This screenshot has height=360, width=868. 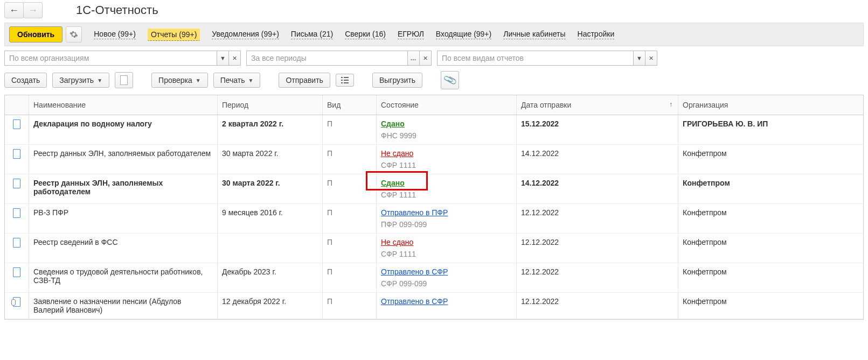 I want to click on cell-date: 14.12.2022, so click(x=598, y=189).